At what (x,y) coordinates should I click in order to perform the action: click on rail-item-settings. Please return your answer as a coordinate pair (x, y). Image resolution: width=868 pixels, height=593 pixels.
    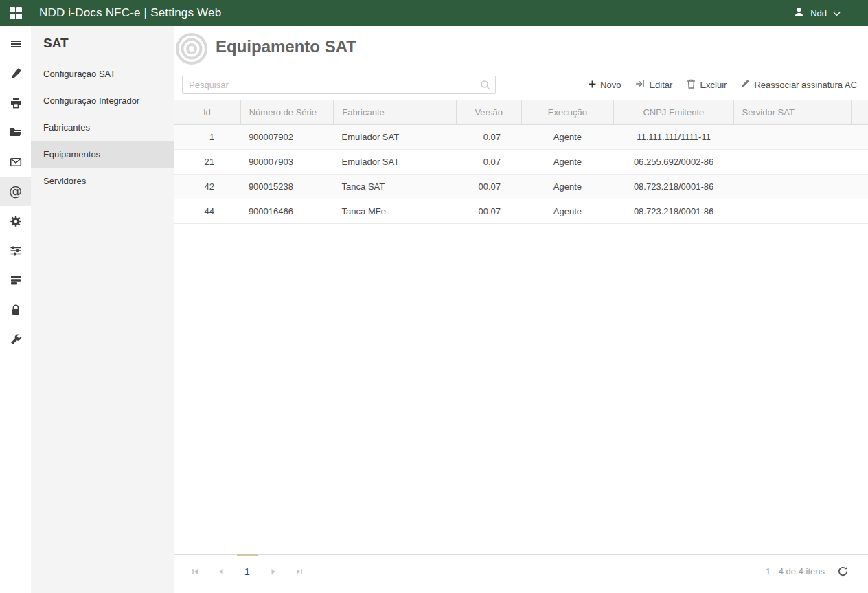
    Looking at the image, I should click on (15, 221).